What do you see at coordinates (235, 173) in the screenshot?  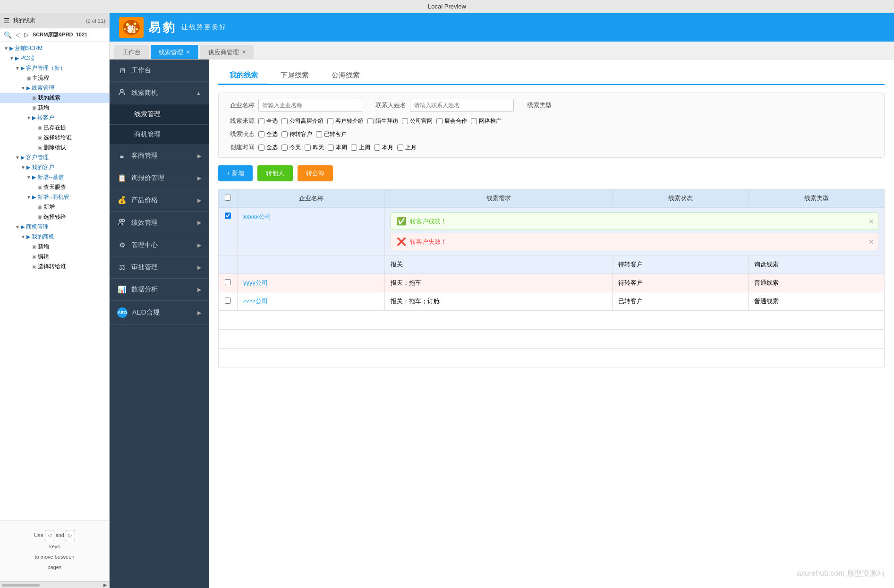 I see `add-button: + 新增` at bounding box center [235, 173].